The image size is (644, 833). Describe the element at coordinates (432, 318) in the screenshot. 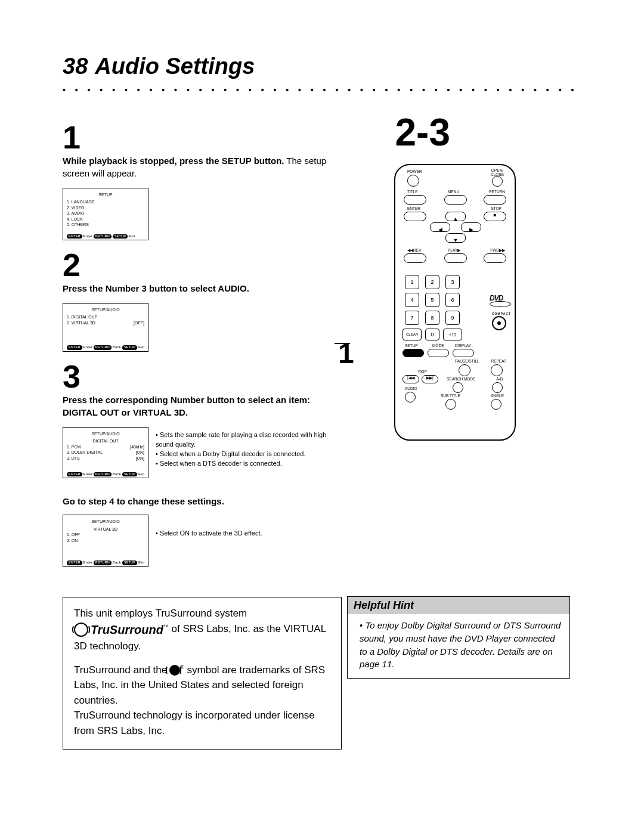

I see `num-8-button: 8` at that location.